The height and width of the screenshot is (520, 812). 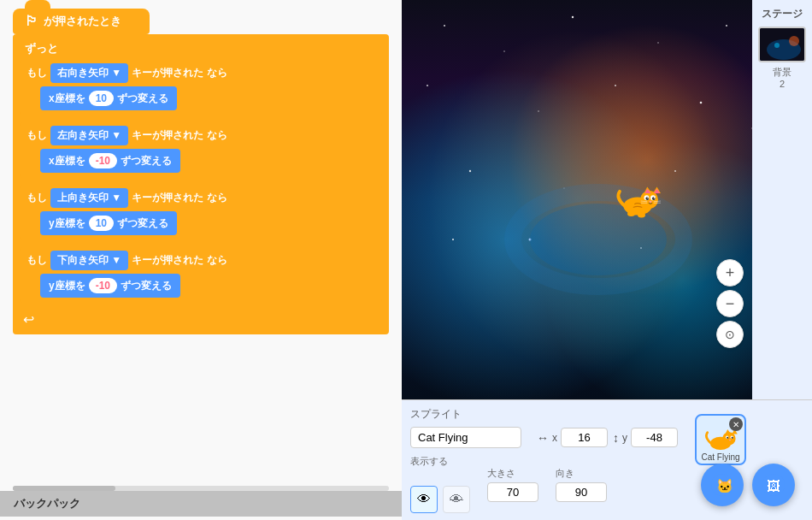 What do you see at coordinates (89, 74) in the screenshot?
I see `key-right-pill: 右向き矢印 ▼` at bounding box center [89, 74].